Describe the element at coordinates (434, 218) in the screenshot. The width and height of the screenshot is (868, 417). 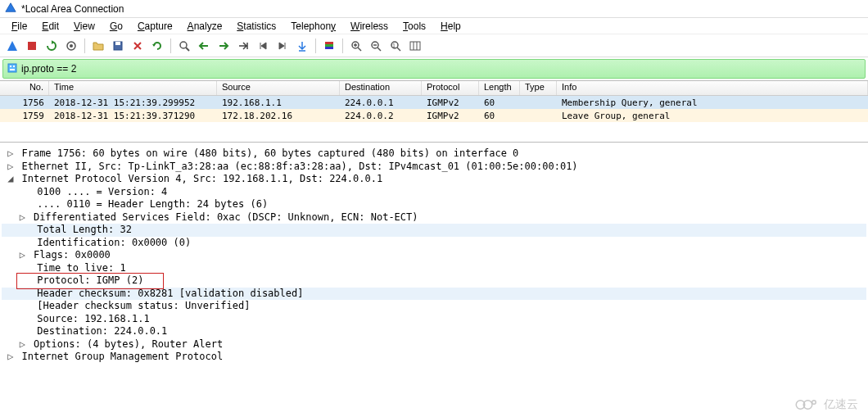
I see `tree-ip-dsfield: ▷ Differentiated Services Field: 0xac (D…` at that location.